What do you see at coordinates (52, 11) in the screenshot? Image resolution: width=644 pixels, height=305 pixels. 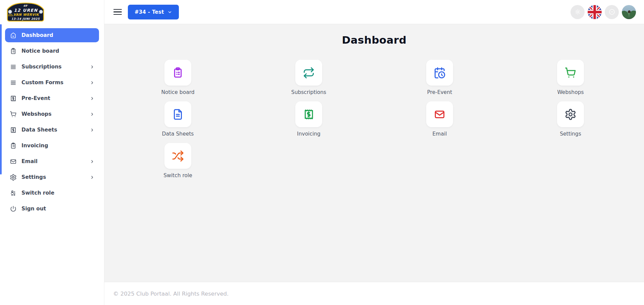 I see `app-logo: 49' 12 UREN VAN WERVIK 13-14 JUNI 2025` at bounding box center [52, 11].